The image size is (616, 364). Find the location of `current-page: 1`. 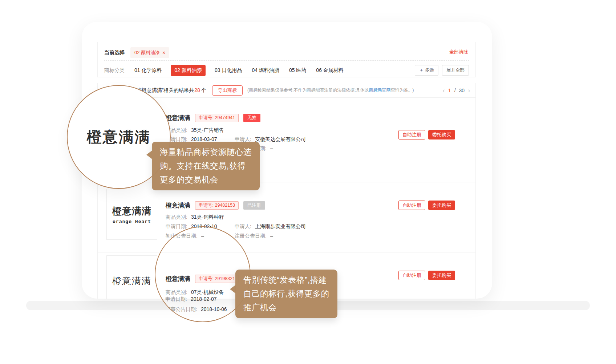

current-page: 1 is located at coordinates (450, 90).